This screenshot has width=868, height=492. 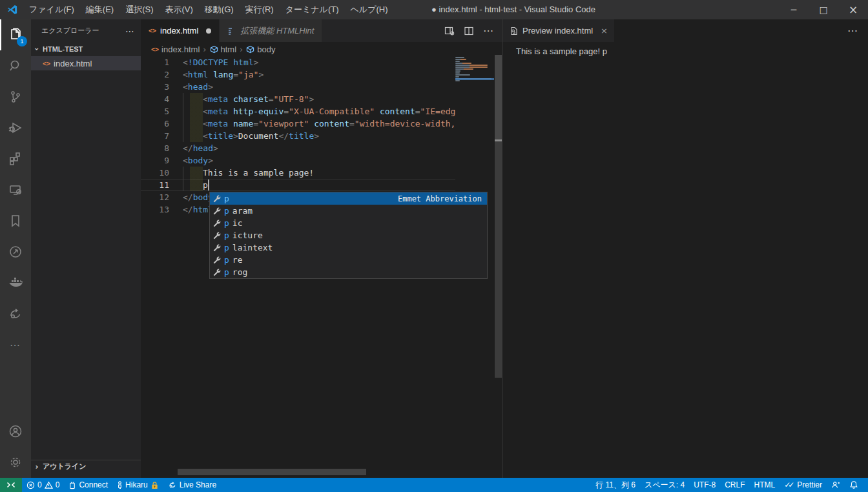 I want to click on lock-icon, so click(x=155, y=486).